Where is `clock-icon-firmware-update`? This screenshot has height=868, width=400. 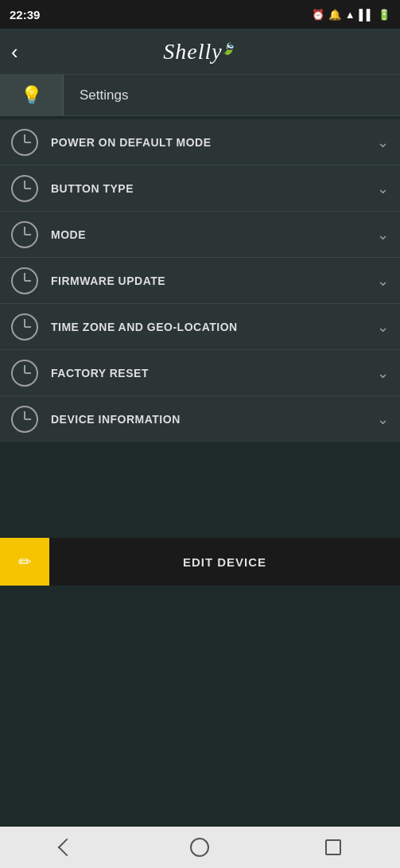
clock-icon-firmware-update is located at coordinates (25, 281).